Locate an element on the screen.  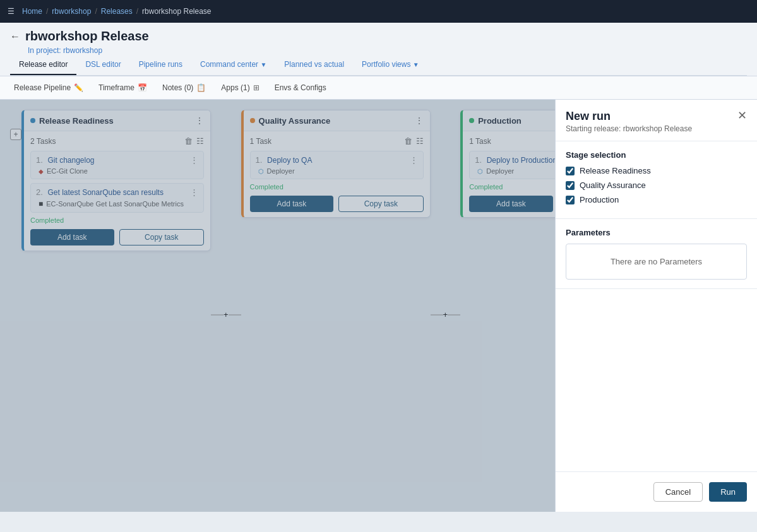
copy-task-button-2: Copy task is located at coordinates (381, 204).